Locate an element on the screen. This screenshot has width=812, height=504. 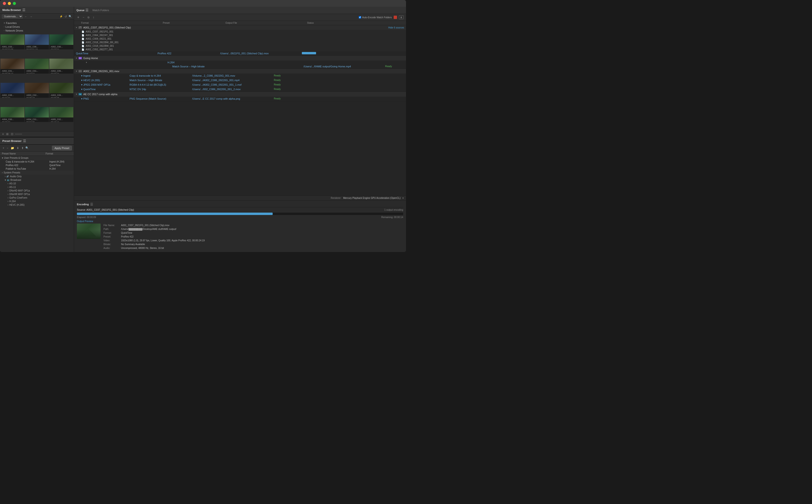
hevc-output: /Users/.../A002_C086_09220G_001.mp4 is located at coordinates (233, 80).